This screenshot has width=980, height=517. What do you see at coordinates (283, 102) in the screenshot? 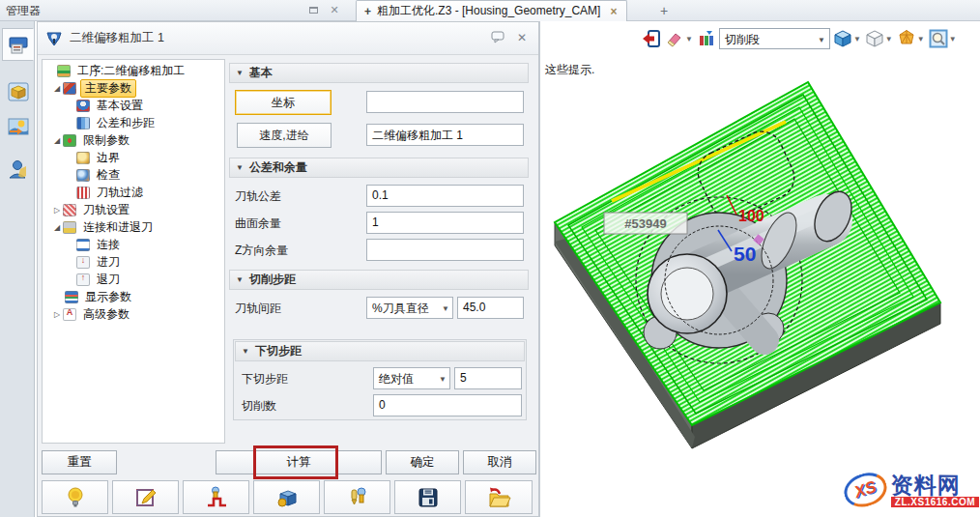
I see `coordinates-button: 坐标` at bounding box center [283, 102].